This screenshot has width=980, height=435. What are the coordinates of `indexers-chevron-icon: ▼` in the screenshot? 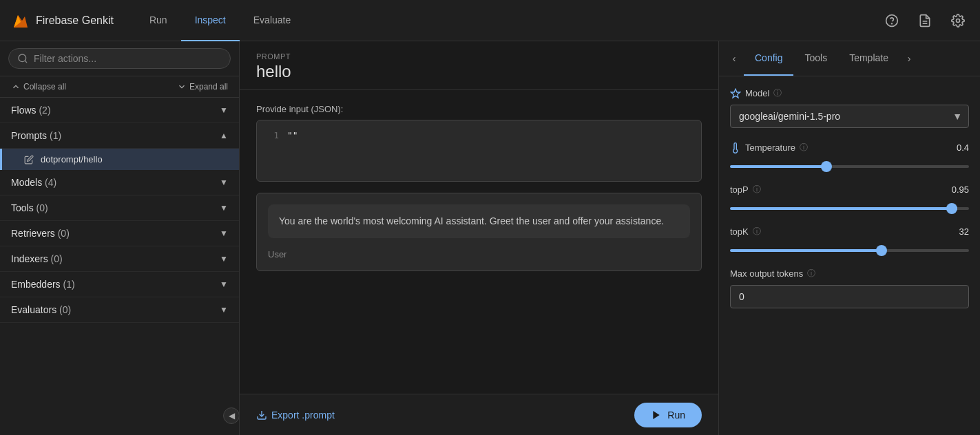 It's located at (224, 259).